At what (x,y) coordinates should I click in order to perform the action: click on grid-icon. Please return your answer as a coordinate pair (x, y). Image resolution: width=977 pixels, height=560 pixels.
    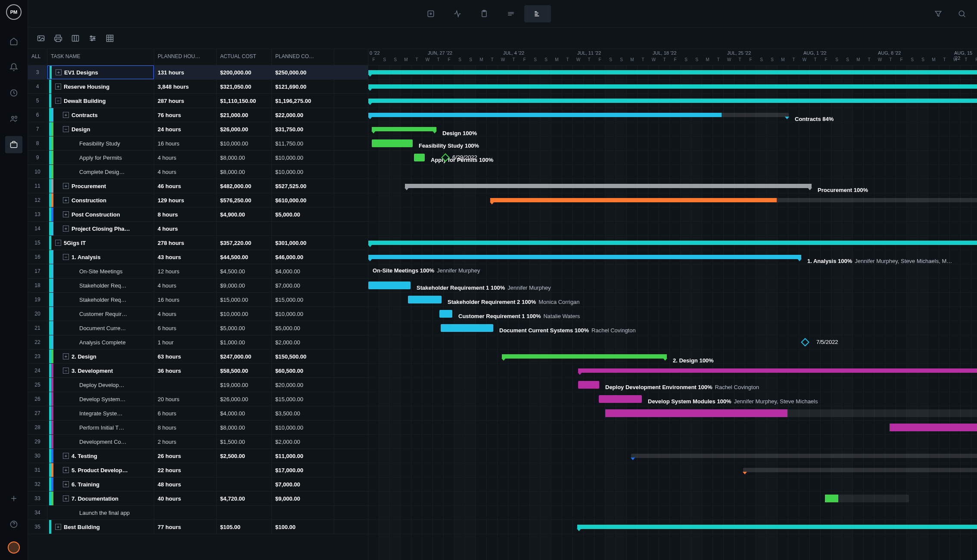
    Looking at the image, I should click on (110, 38).